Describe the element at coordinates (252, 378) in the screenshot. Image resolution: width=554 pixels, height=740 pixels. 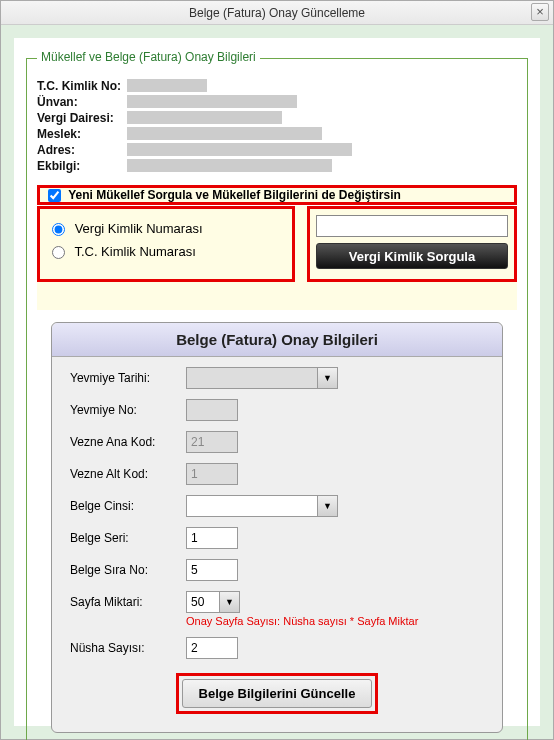
I see `yevmiye-tarihi-input` at that location.